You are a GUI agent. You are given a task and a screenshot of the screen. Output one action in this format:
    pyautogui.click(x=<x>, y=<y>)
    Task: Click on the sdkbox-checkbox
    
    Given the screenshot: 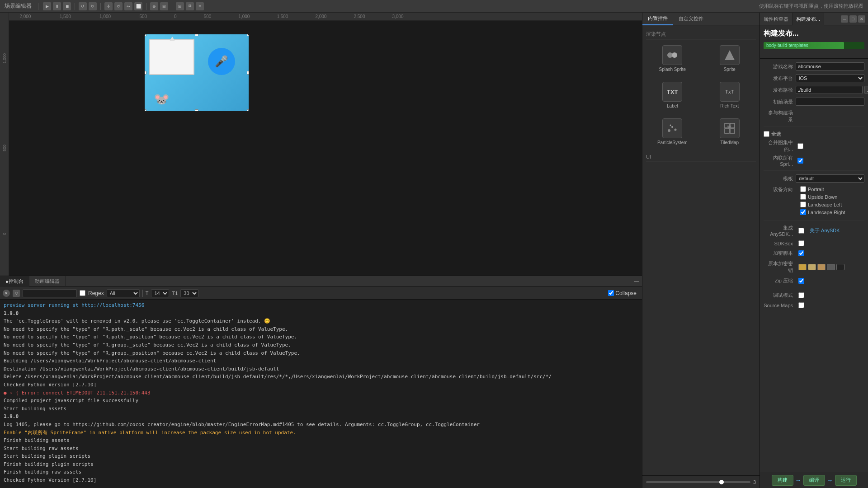 What is the action you would take?
    pyautogui.click(x=801, y=243)
    